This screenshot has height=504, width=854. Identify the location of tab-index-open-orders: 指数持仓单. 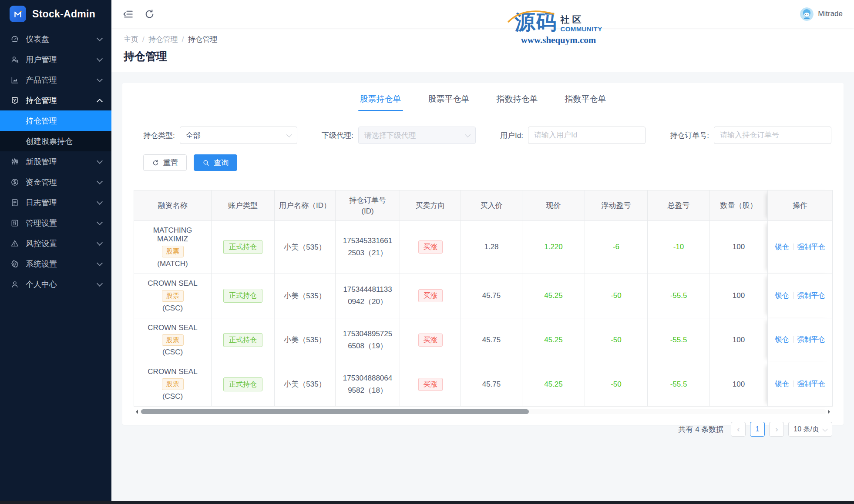
(517, 101).